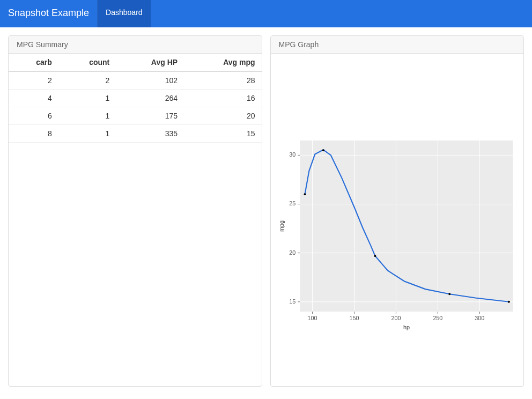 The height and width of the screenshot is (399, 532). What do you see at coordinates (33, 134) in the screenshot?
I see `cell-carb: 8` at bounding box center [33, 134].